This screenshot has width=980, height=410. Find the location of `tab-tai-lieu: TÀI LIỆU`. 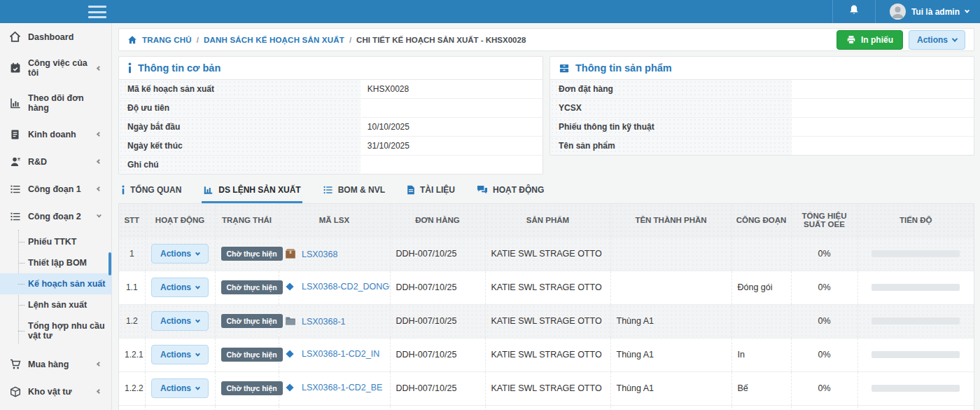

tab-tai-lieu: TÀI LIỆU is located at coordinates (431, 193).